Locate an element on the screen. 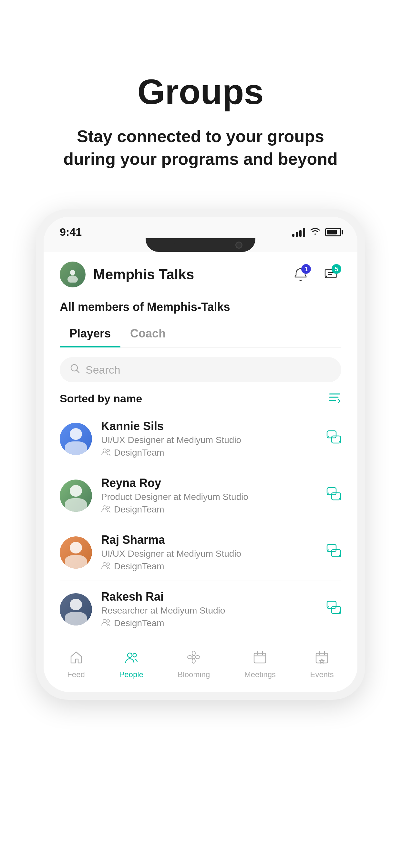 Image resolution: width=401 pixels, height=868 pixels. group-avatar is located at coordinates (73, 274).